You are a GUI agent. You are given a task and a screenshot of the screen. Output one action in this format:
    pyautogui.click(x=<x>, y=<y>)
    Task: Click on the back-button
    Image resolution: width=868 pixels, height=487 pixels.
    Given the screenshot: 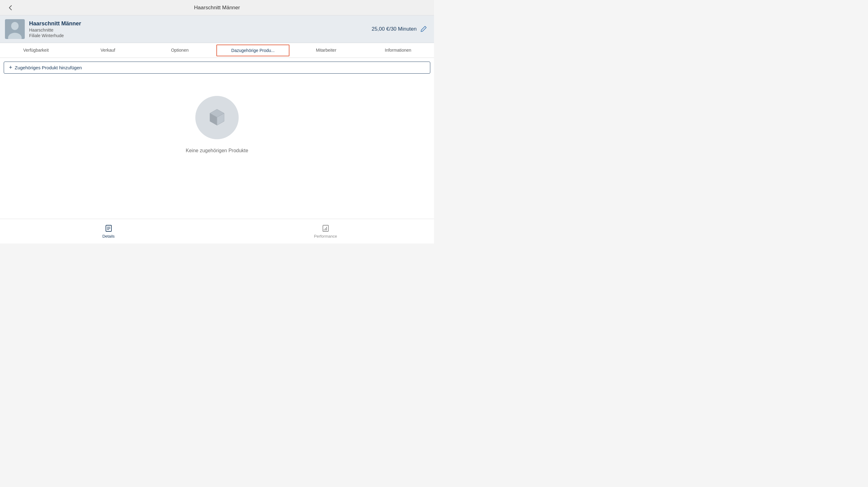 What is the action you would take?
    pyautogui.click(x=11, y=8)
    